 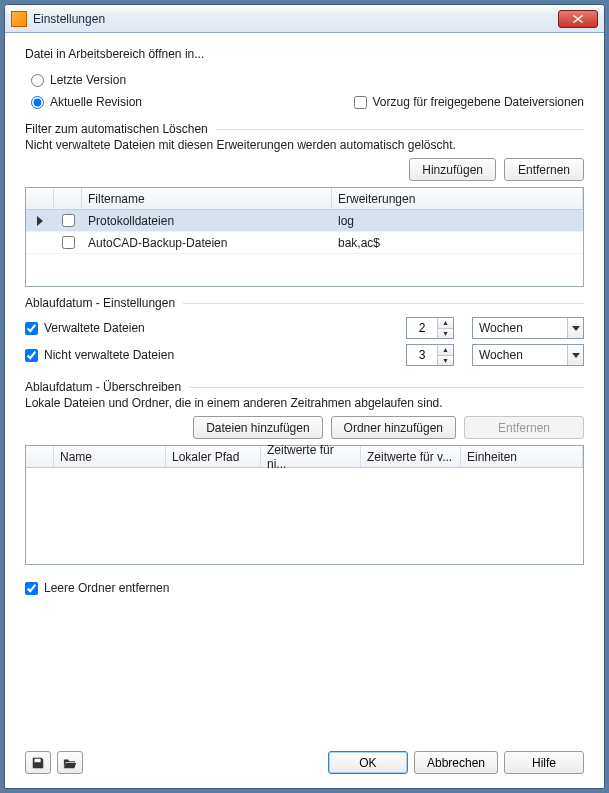 I want to click on checkbox-released-bias: Vorzug für freigegebene Dateiversionen, so click(x=469, y=102).